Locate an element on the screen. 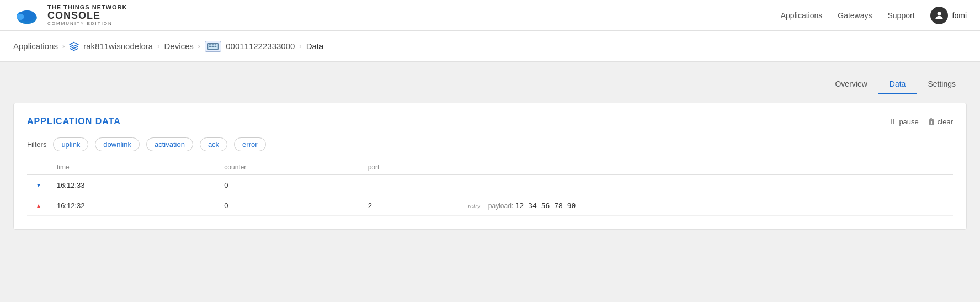  clear-button: 🗑 clear is located at coordinates (940, 121).